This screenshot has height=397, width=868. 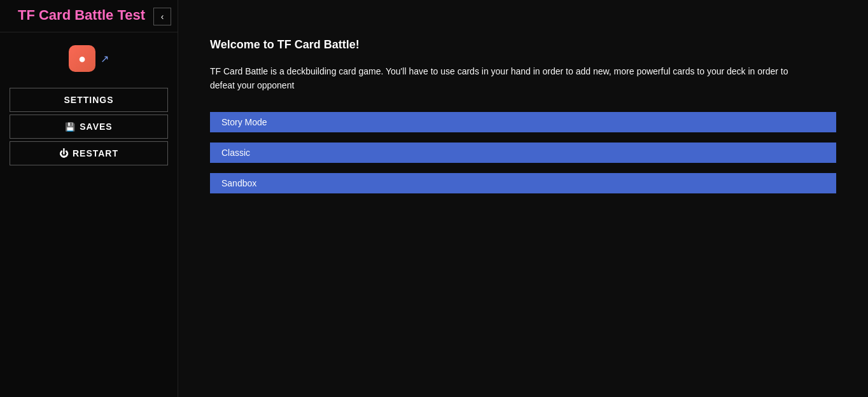 What do you see at coordinates (95, 153) in the screenshot?
I see `restart-label: RESTART` at bounding box center [95, 153].